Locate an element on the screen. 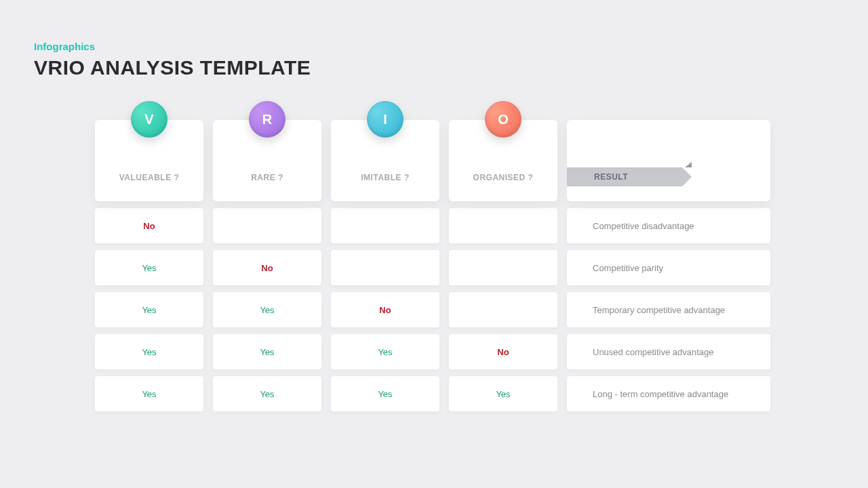 The height and width of the screenshot is (488, 868). column-header-result: RESULT is located at coordinates (669, 161).